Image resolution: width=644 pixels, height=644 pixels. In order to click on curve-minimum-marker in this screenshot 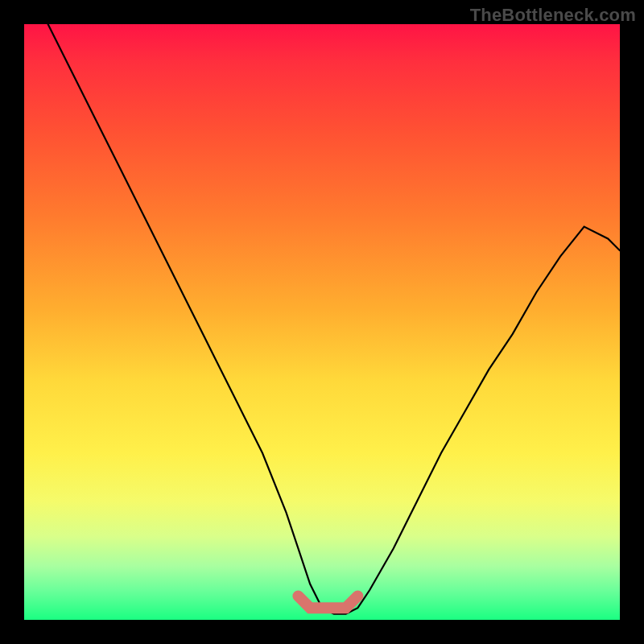, I will do `click(328, 602)`.